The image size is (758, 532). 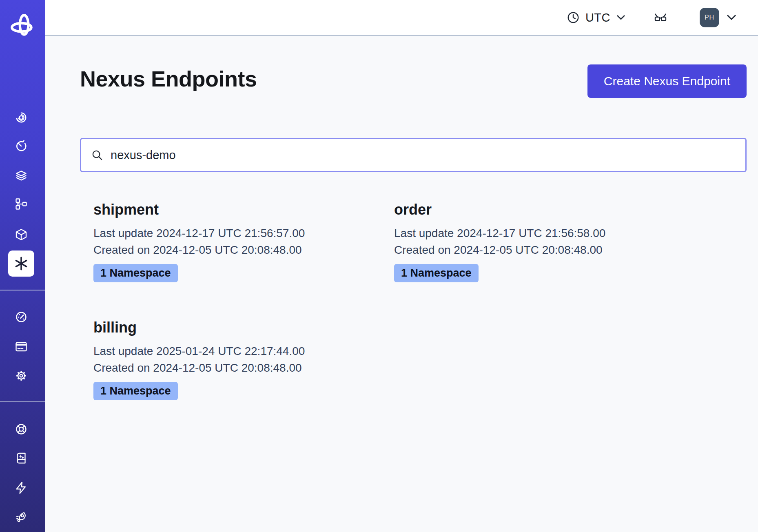 What do you see at coordinates (21, 488) in the screenshot?
I see `sidebar-item-feedback` at bounding box center [21, 488].